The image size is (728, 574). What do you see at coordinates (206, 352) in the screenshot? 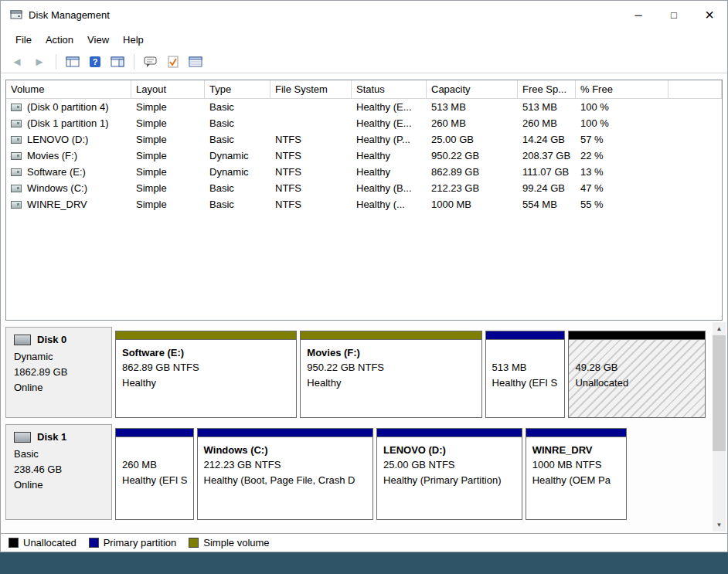
I see `partition-title: Software (E:)` at bounding box center [206, 352].